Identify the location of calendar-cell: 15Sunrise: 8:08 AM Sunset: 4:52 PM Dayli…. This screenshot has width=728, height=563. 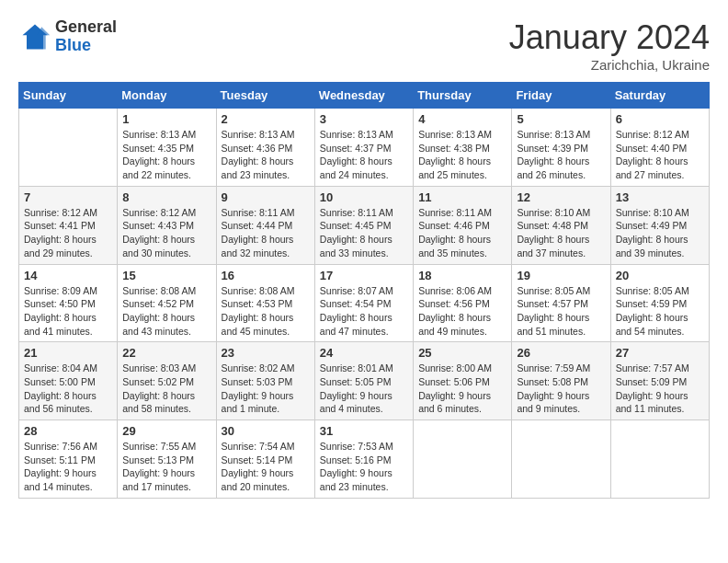
(167, 304).